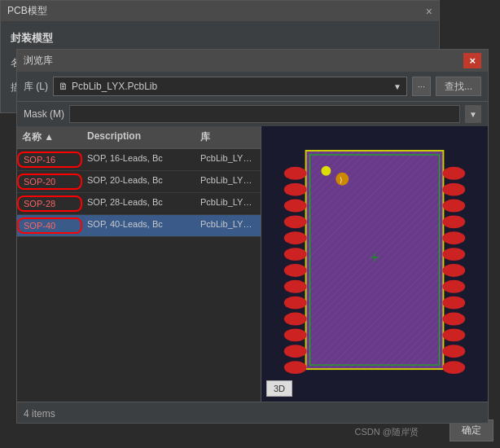 Image resolution: width=500 pixels, height=448 pixels. I want to click on lib-file-icon: 🗎, so click(64, 86).